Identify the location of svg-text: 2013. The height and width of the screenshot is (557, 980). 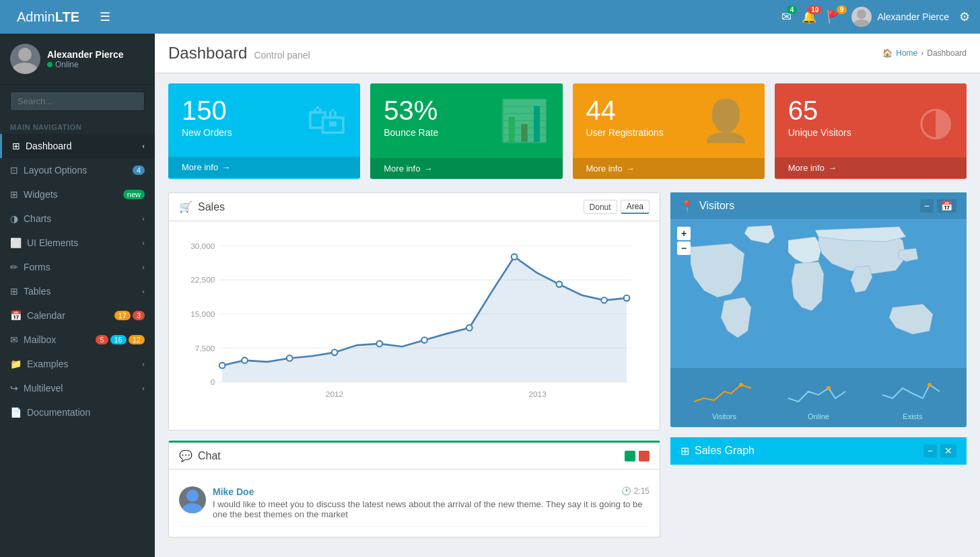
(537, 394).